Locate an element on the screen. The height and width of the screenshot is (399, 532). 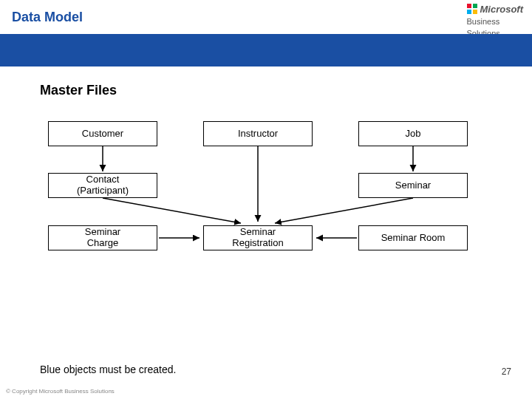
title-bar: Data Model Microsoft Business Solutions is located at coordinates (266, 17).